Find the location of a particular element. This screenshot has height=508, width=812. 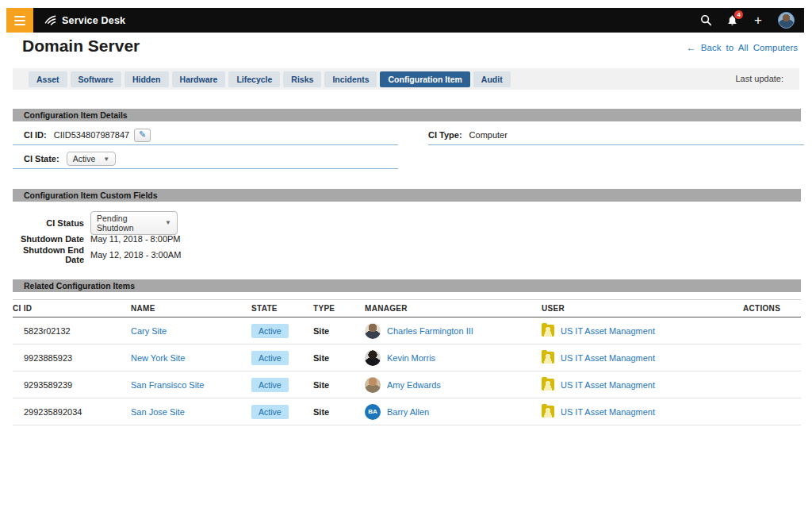

column-header: ACTIONS is located at coordinates (772, 308).